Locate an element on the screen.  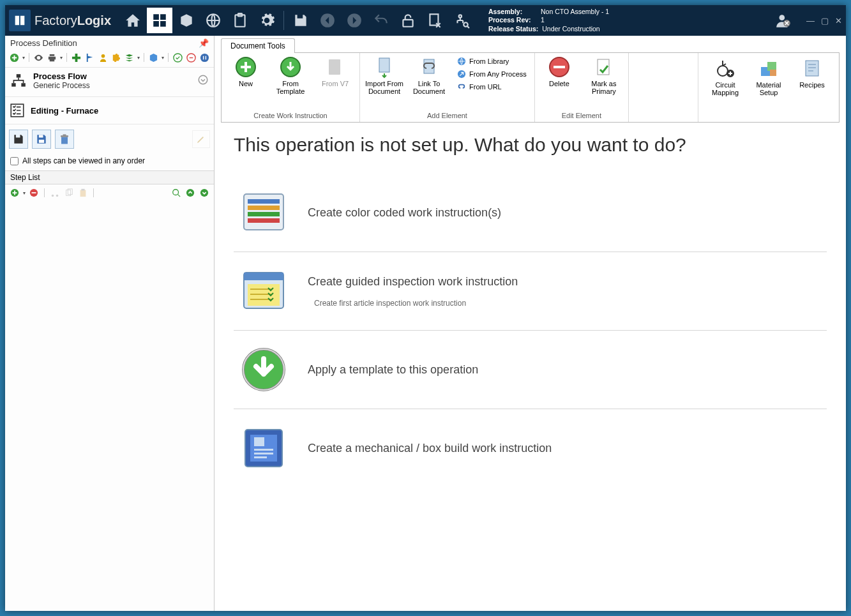
ribbon-mark-primary: Mark as Primary is located at coordinates (604, 75).